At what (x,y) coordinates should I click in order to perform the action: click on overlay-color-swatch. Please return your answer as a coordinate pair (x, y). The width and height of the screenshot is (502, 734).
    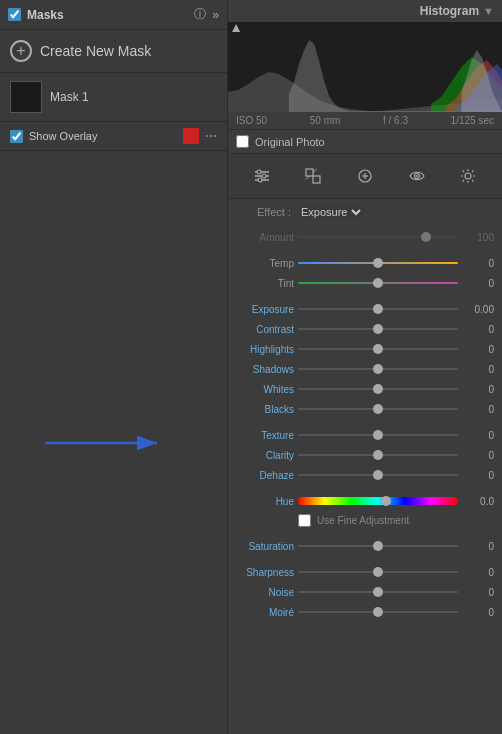
    Looking at the image, I should click on (191, 136).